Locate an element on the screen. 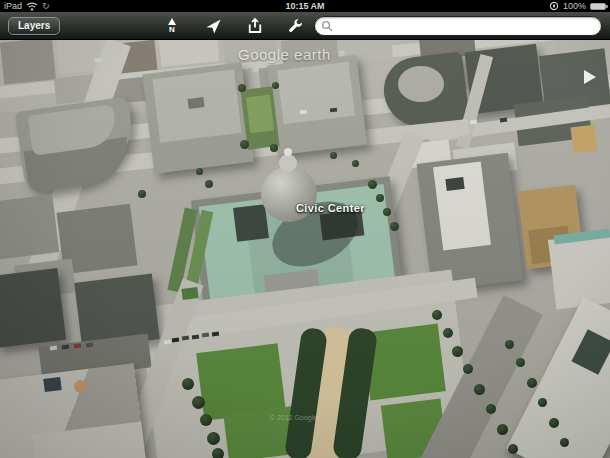 This screenshot has height=458, width=610. search-bar is located at coordinates (458, 26).